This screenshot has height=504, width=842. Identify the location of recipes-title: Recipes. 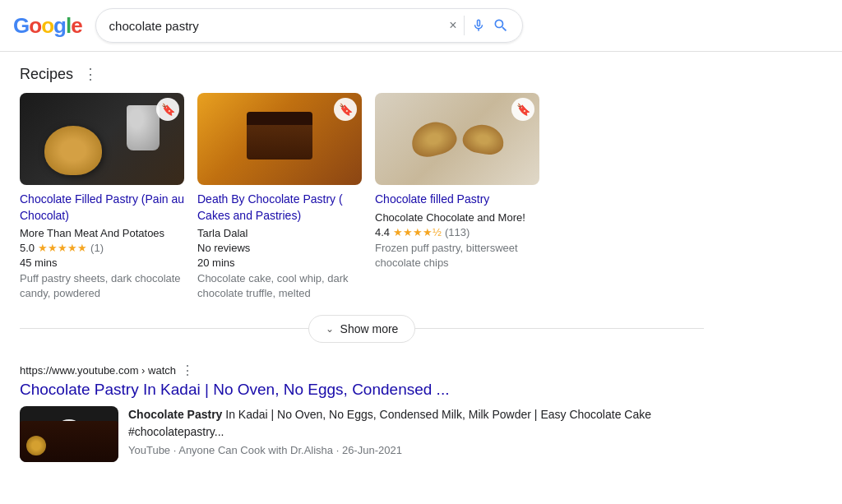
(46, 74).